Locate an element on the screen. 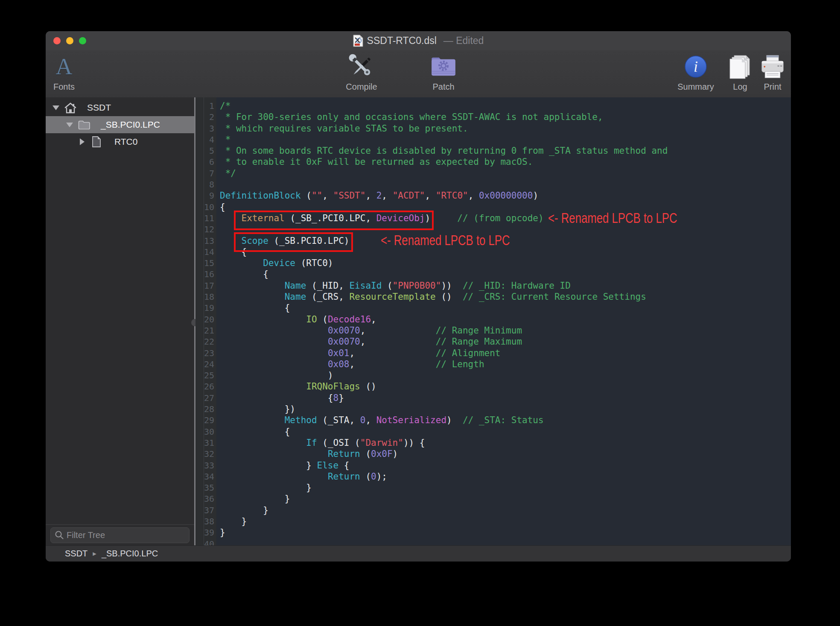 The height and width of the screenshot is (626, 840). code-line: * which requires variable STAS to be pre… is located at coordinates (505, 129).